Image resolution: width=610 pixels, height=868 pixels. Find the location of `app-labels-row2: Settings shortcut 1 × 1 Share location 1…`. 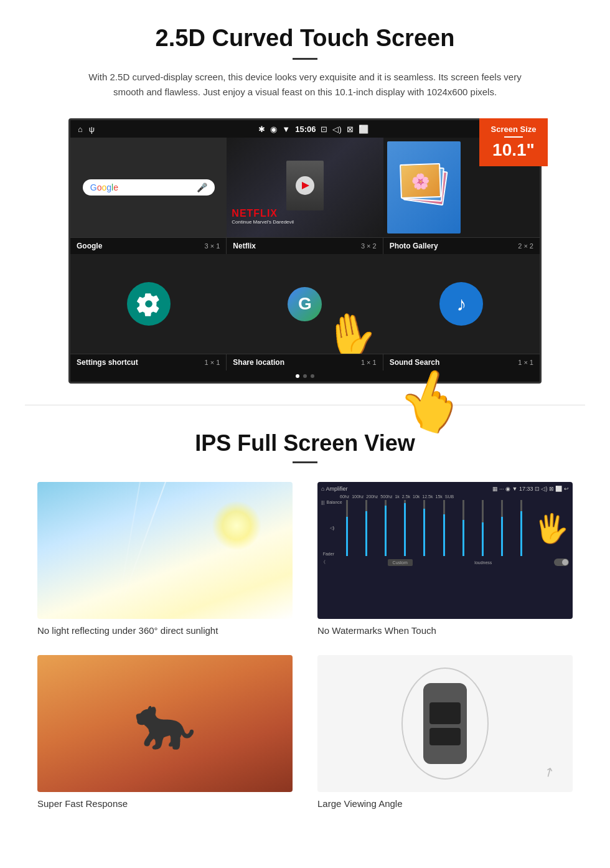

app-labels-row2: Settings shortcut 1 × 1 Share location 1… is located at coordinates (305, 362).